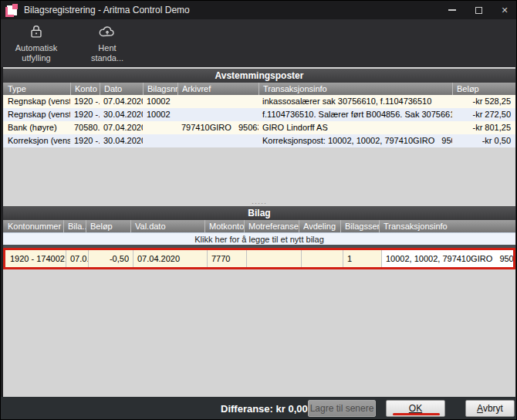  I want to click on fetch-standard-button: Hent standa..., so click(107, 43).